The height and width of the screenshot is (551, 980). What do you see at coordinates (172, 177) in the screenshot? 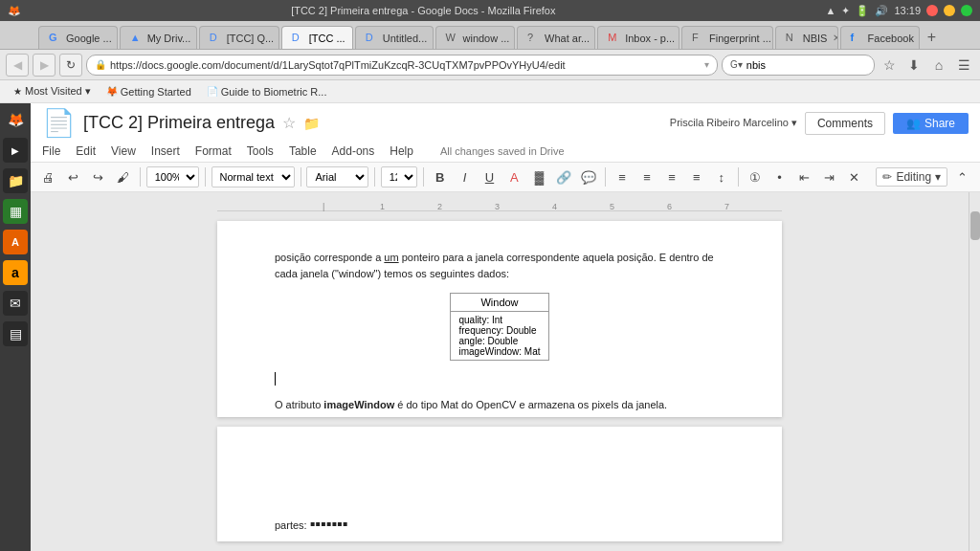
I see `toolbar-zoom-select: 100%` at bounding box center [172, 177].